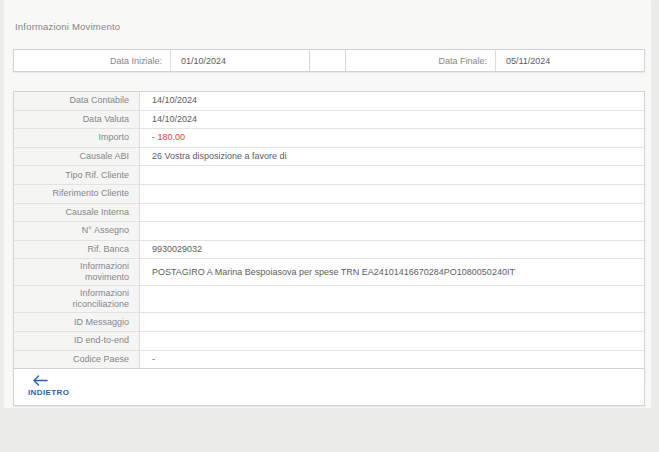 This screenshot has height=452, width=659. Describe the element at coordinates (240, 60) in the screenshot. I see `start-date-input: 01/10/2024` at that location.